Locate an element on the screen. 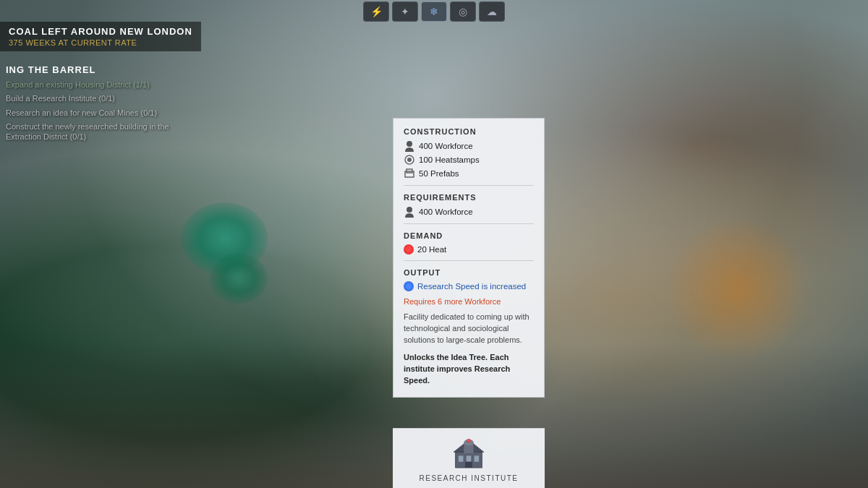 Image resolution: width=868 pixels, height=488 pixels. output-row: Research Speed is increased is located at coordinates (469, 286).